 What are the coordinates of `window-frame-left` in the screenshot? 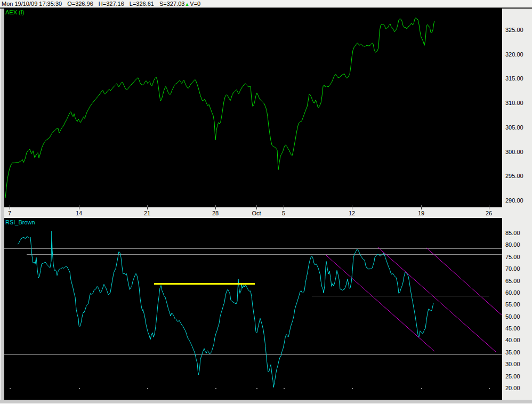 It's located at (2, 206).